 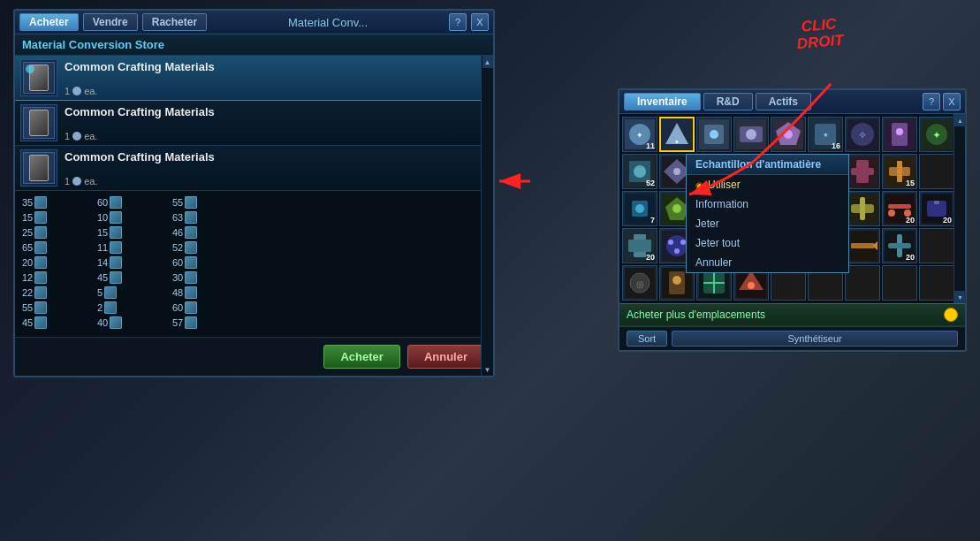 What do you see at coordinates (640, 209) in the screenshot?
I see `slot-3-1: 7` at bounding box center [640, 209].